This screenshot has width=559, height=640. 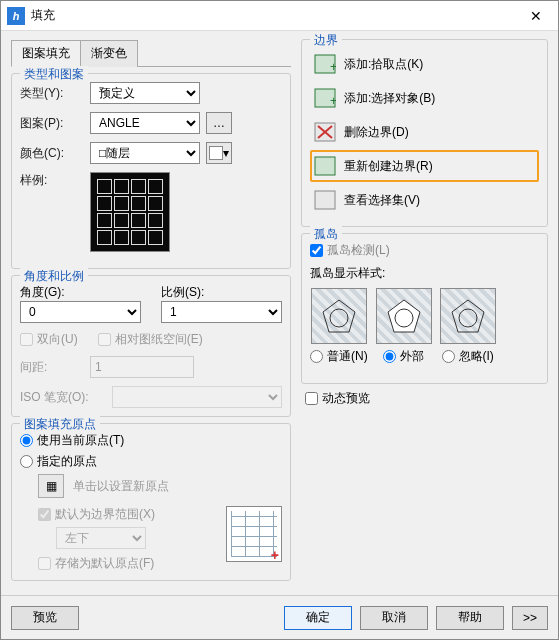 I want to click on label-color: 颜色(C):, so click(x=52, y=154).